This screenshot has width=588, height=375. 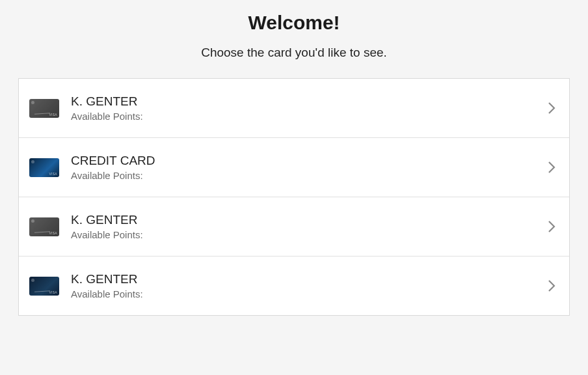 I want to click on card-info: CREDIT CARD Available Points:, so click(x=309, y=167).